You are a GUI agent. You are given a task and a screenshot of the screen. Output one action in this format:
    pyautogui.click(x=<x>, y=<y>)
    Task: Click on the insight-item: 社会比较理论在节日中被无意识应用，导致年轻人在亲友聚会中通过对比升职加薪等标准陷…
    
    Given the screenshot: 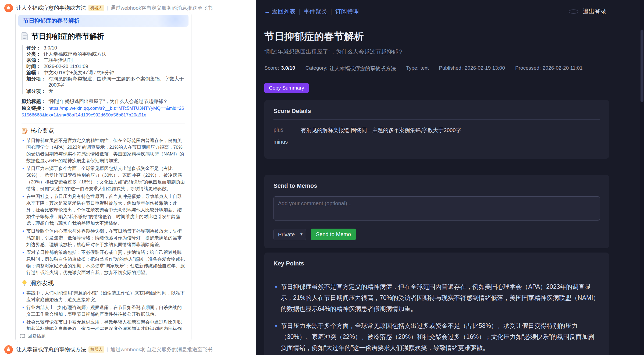 What is the action you would take?
    pyautogui.click(x=103, y=324)
    